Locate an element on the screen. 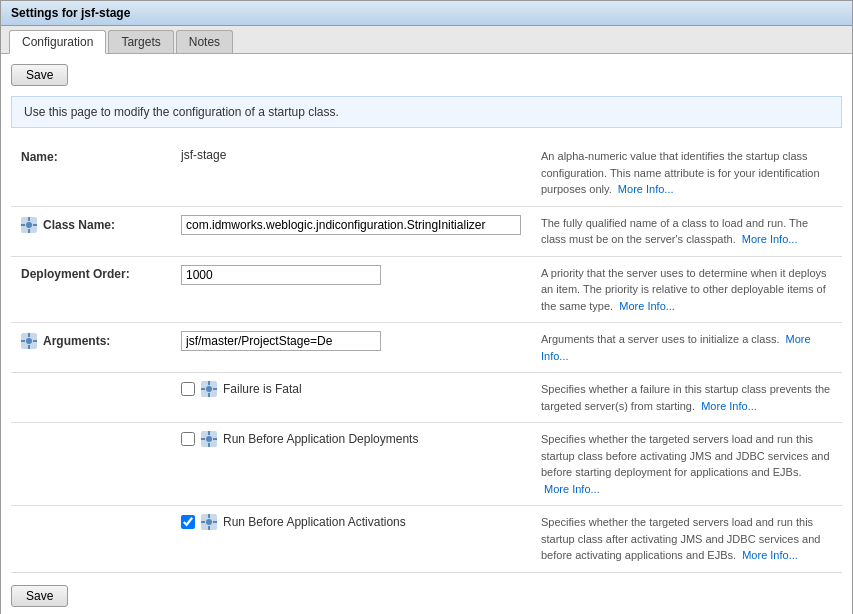  arguments-input is located at coordinates (281, 341).